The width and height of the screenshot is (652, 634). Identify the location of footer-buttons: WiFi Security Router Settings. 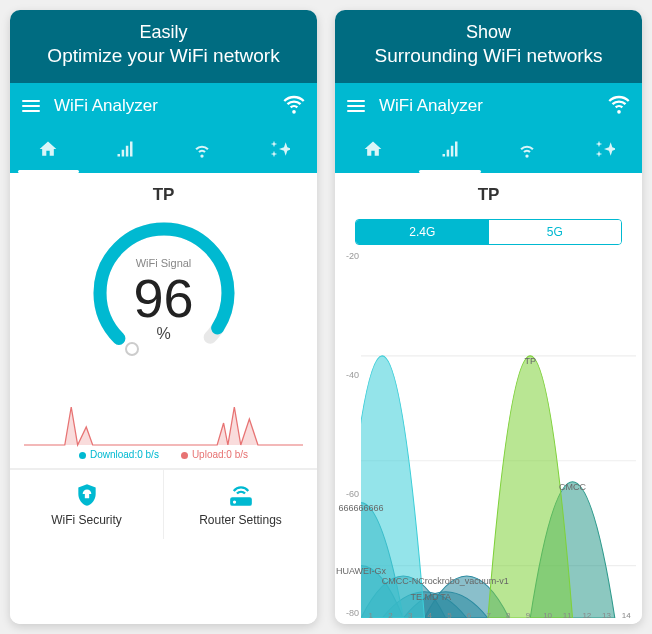
(164, 504).